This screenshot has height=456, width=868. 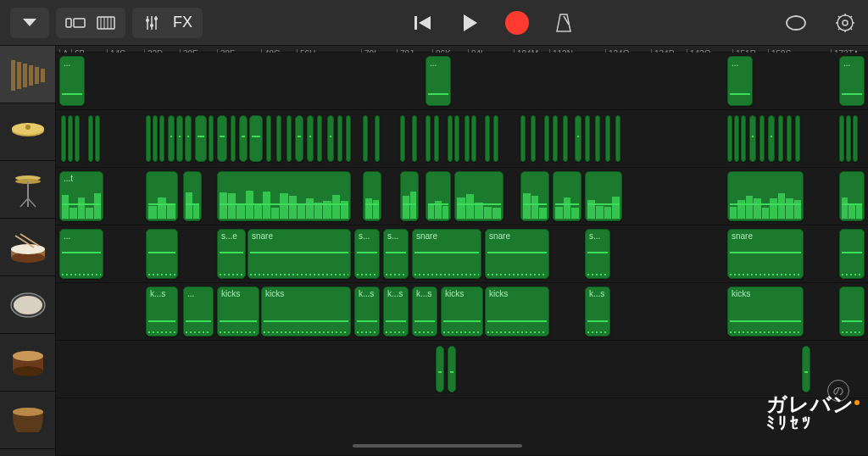 I want to click on track-header-snare, so click(x=27, y=247).